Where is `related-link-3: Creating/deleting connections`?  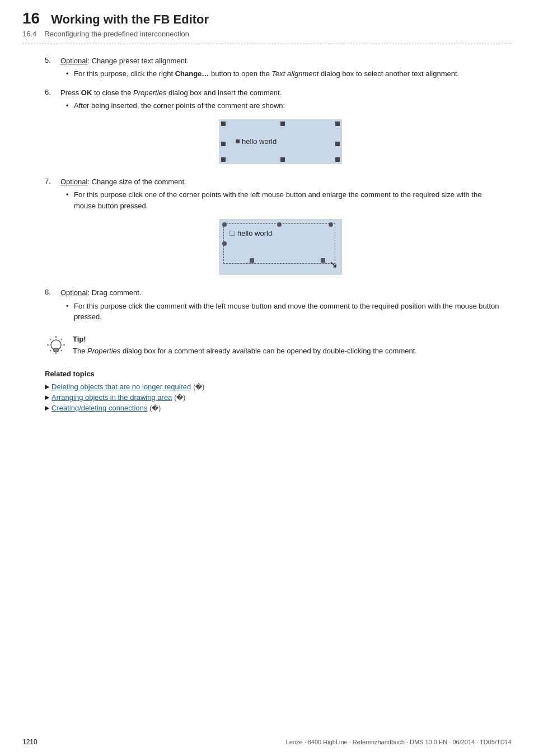 related-link-3: Creating/deleting connections is located at coordinates (100, 408).